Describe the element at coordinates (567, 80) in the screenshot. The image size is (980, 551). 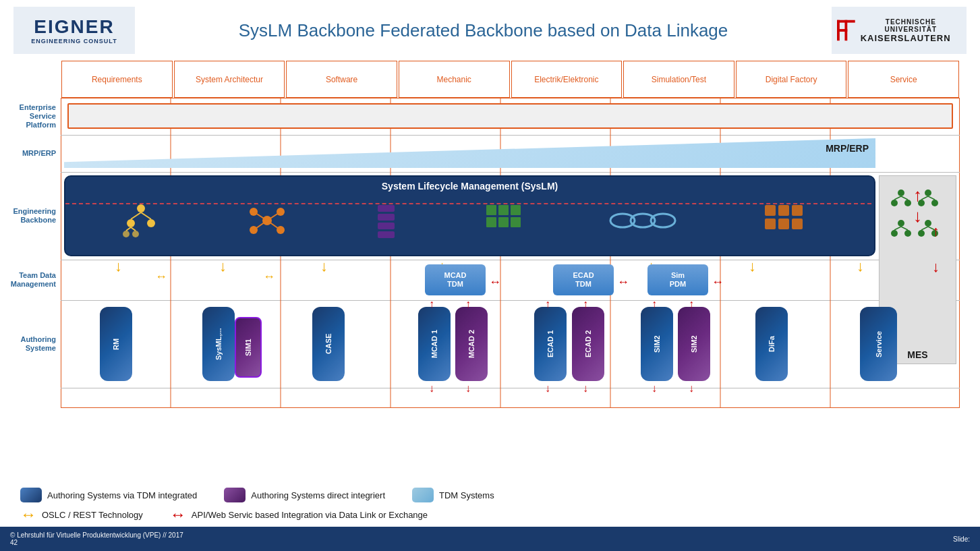
I see `col-electrik: Electrik/Elektronic` at that location.